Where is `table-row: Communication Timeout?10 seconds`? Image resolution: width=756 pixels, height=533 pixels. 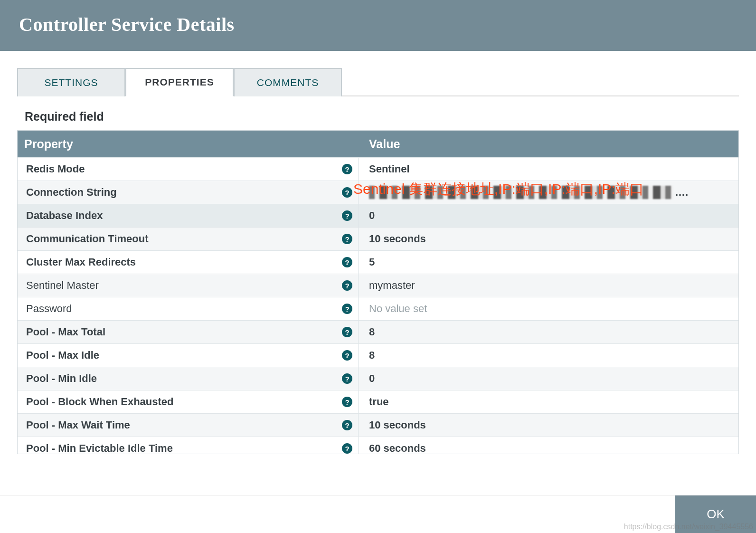
table-row: Communication Timeout?10 seconds is located at coordinates (378, 238).